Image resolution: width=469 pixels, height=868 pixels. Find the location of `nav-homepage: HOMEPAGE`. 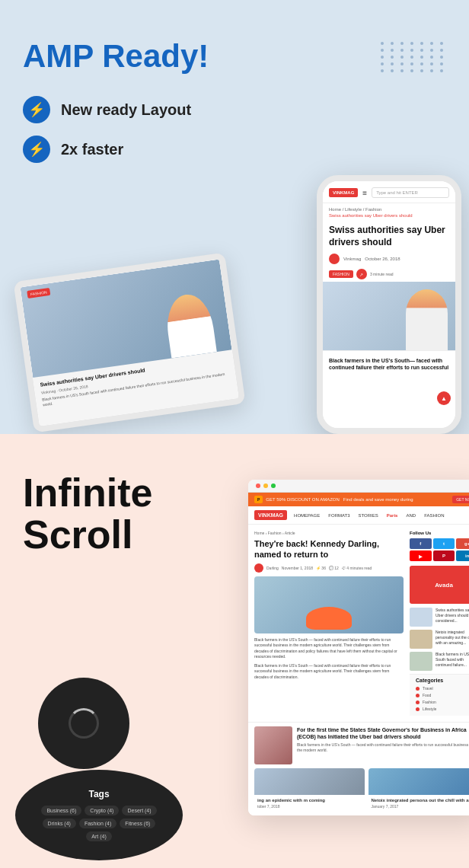

nav-homepage: HOMEPAGE is located at coordinates (307, 515).